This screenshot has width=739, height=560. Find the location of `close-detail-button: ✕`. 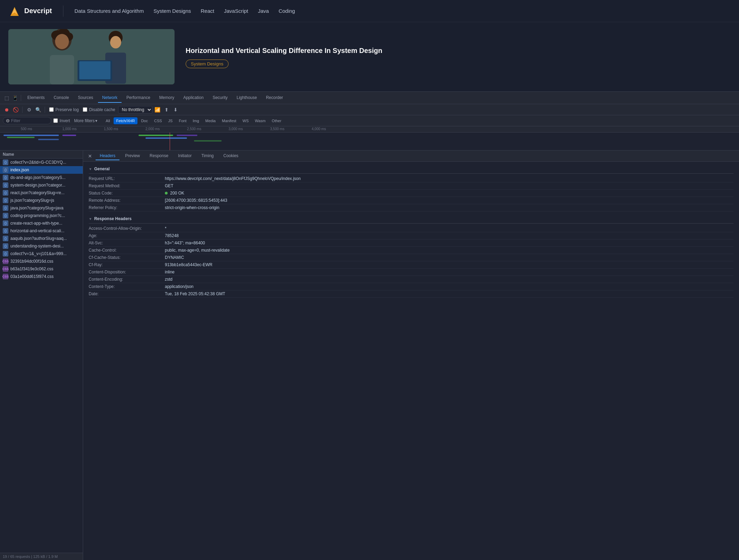

close-detail-button: ✕ is located at coordinates (90, 156).